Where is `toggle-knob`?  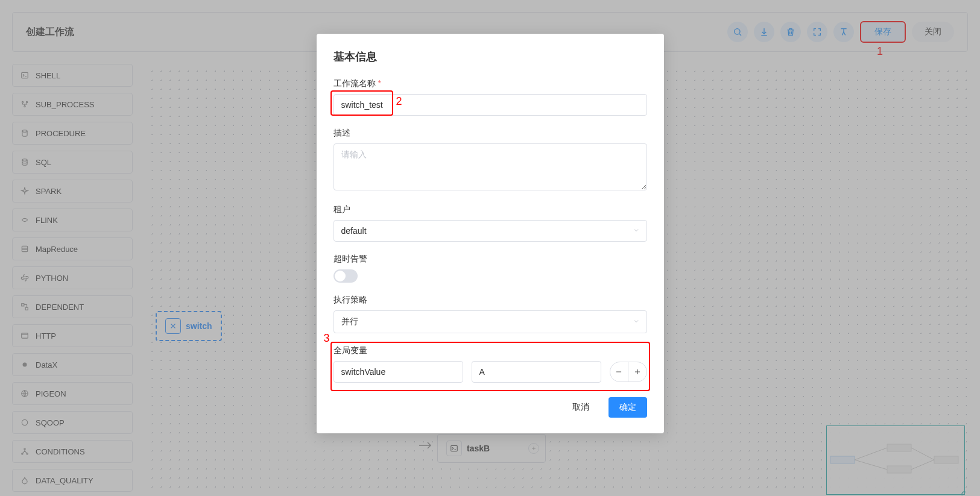 toggle-knob is located at coordinates (340, 276).